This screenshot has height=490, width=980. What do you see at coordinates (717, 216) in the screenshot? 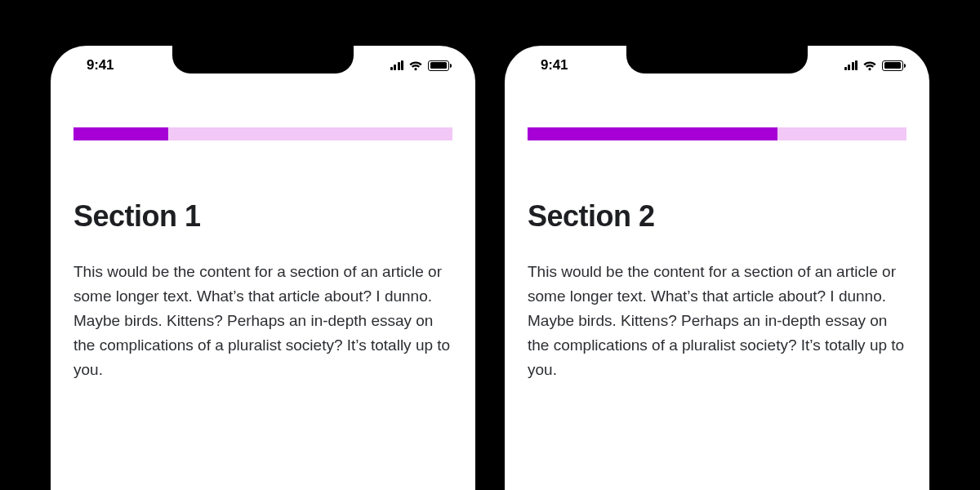
I see `section-title: Section 2` at bounding box center [717, 216].